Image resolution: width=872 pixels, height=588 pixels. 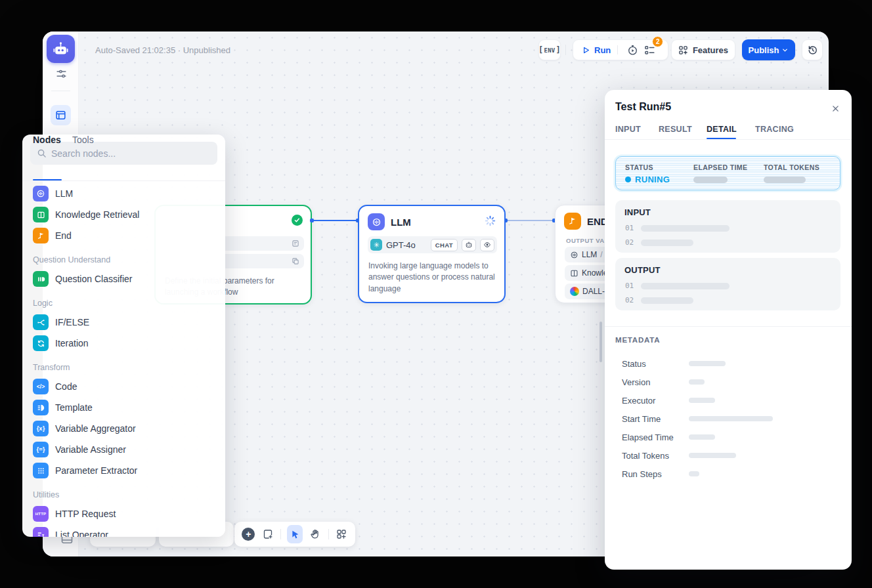 I want to click on llm-node: LLM ✳ GPT-4o CHAT, so click(x=432, y=254).